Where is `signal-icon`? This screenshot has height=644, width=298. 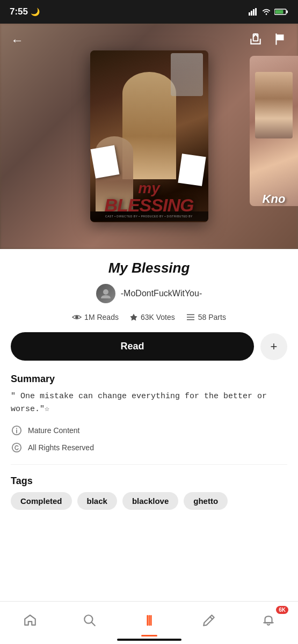
signal-icon is located at coordinates (253, 12).